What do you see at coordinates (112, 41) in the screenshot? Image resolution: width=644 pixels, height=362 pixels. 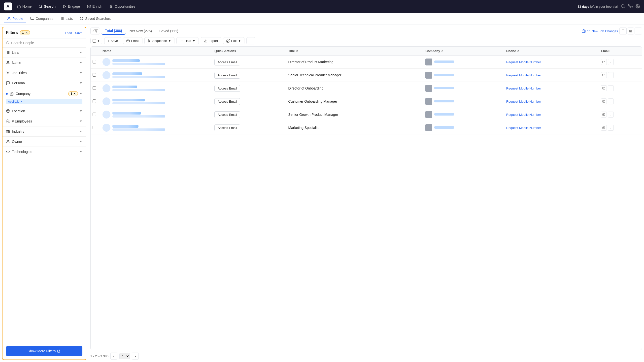 I see `save-action-button: + Save` at bounding box center [112, 41].